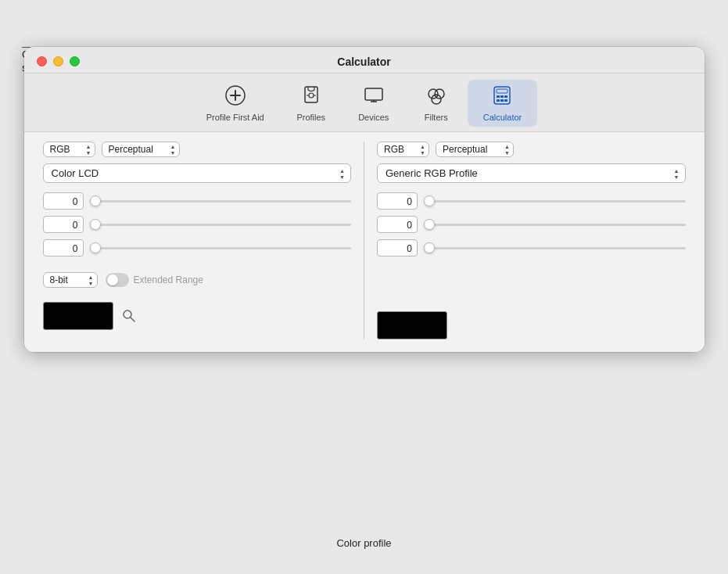 This screenshot has width=728, height=574. I want to click on left-slider-2-track, so click(221, 225).